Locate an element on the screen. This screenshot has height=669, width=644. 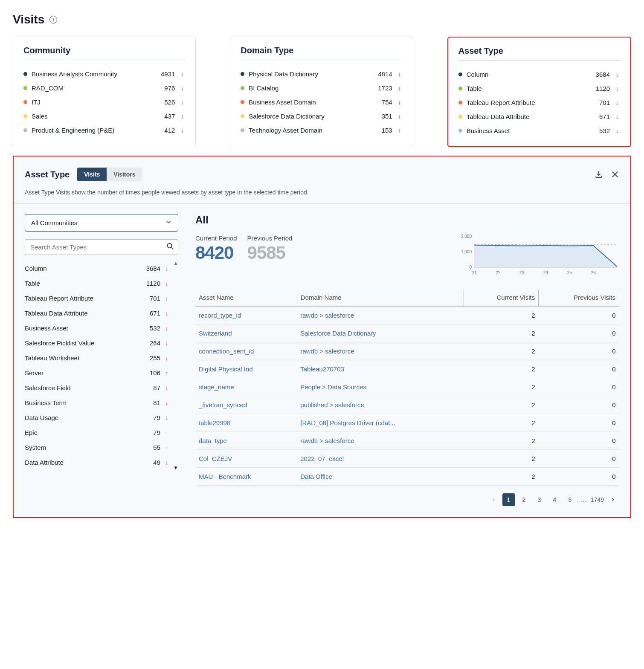
cell-asset-name: MAU - Benchmark is located at coordinates (246, 477).